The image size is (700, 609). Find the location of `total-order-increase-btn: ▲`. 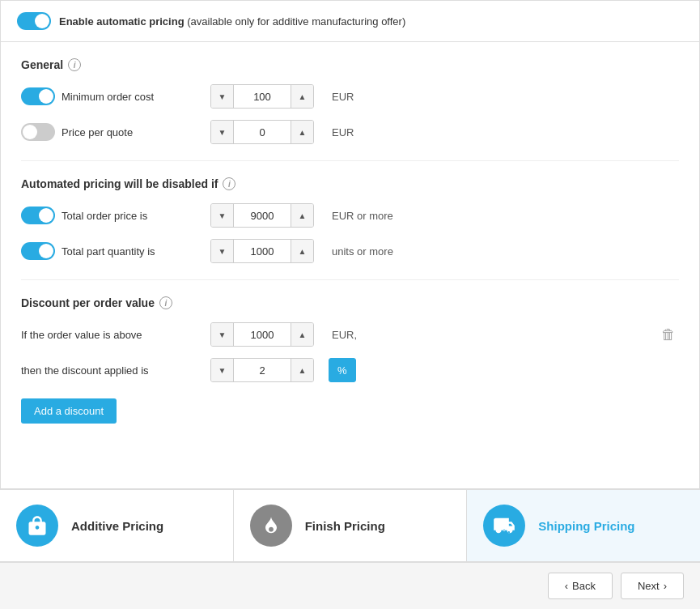

total-order-increase-btn: ▲ is located at coordinates (302, 215).